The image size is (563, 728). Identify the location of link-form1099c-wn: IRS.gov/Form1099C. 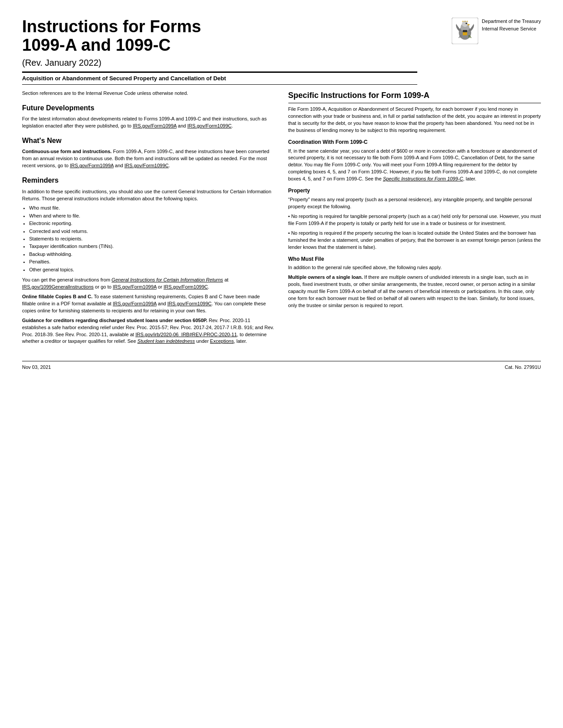
(147, 165).